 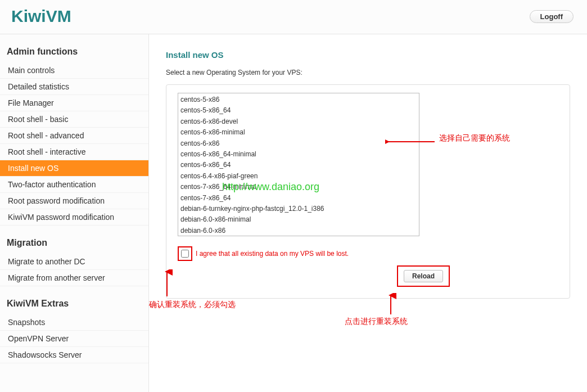 What do you see at coordinates (299, 121) in the screenshot?
I see `os-option: centos-6-x86-devel` at bounding box center [299, 121].